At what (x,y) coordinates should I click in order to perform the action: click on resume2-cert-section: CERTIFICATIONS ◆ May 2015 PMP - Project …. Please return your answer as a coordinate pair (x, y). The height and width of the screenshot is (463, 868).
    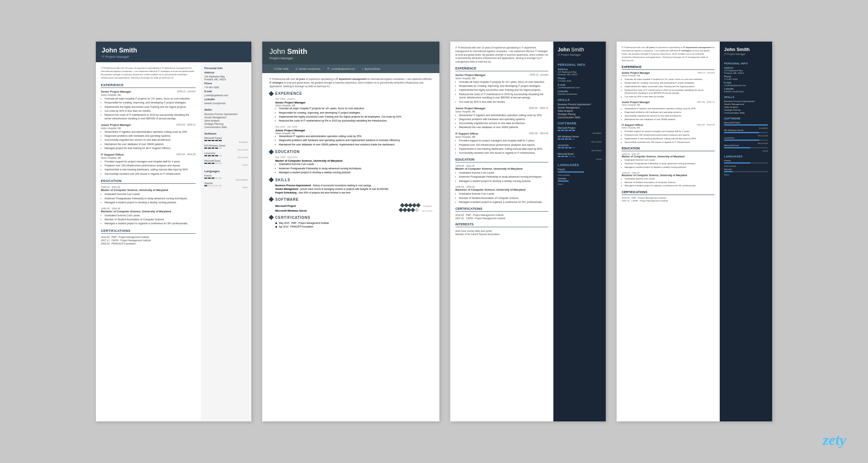
    Looking at the image, I should click on (351, 222).